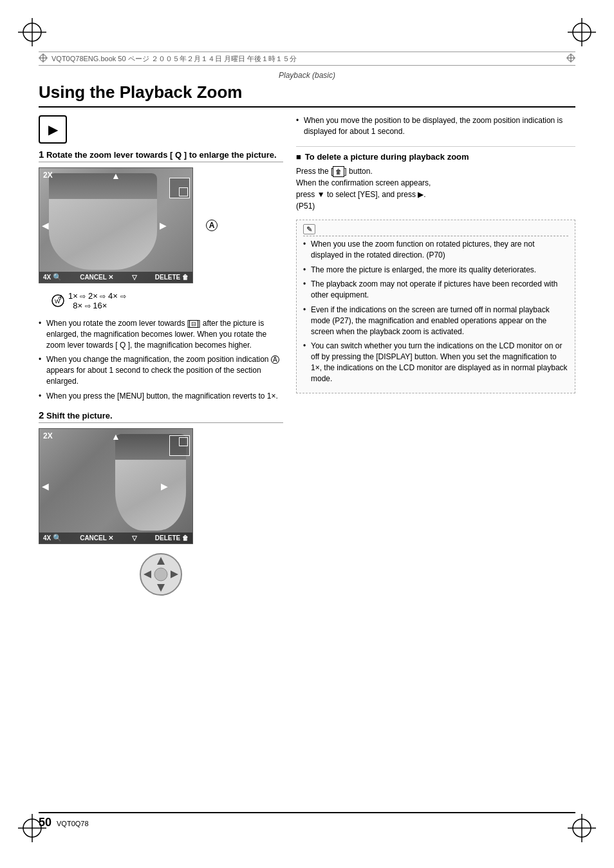 Image resolution: width=614 pixels, height=868 pixels. What do you see at coordinates (116, 176) in the screenshot?
I see `lcd1-arrow-up: ▲` at bounding box center [116, 176].